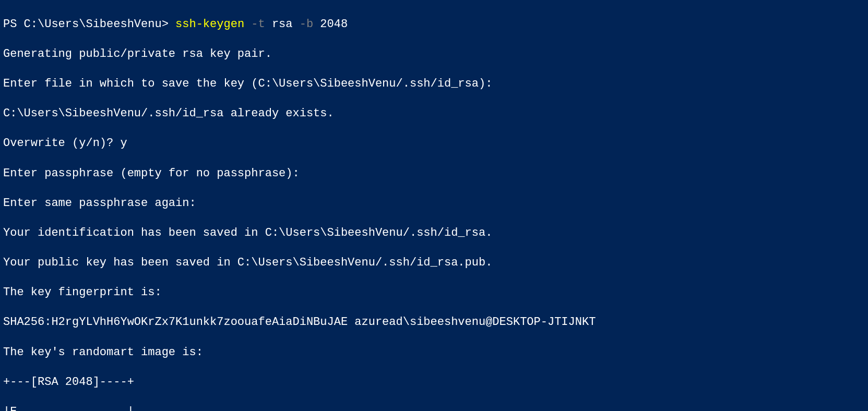 Image resolution: width=868 pixels, height=411 pixels. I want to click on arg-rsa: rsa, so click(286, 24).